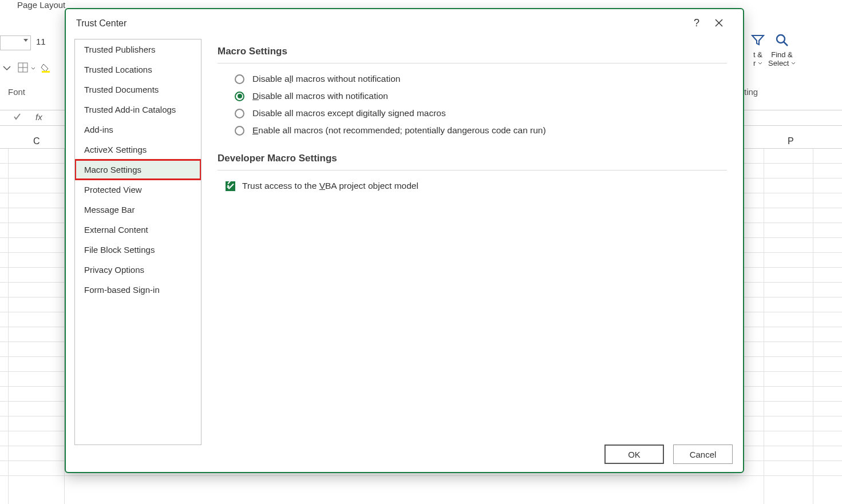  Describe the element at coordinates (41, 41) in the screenshot. I see `font-size-value: 11` at that location.